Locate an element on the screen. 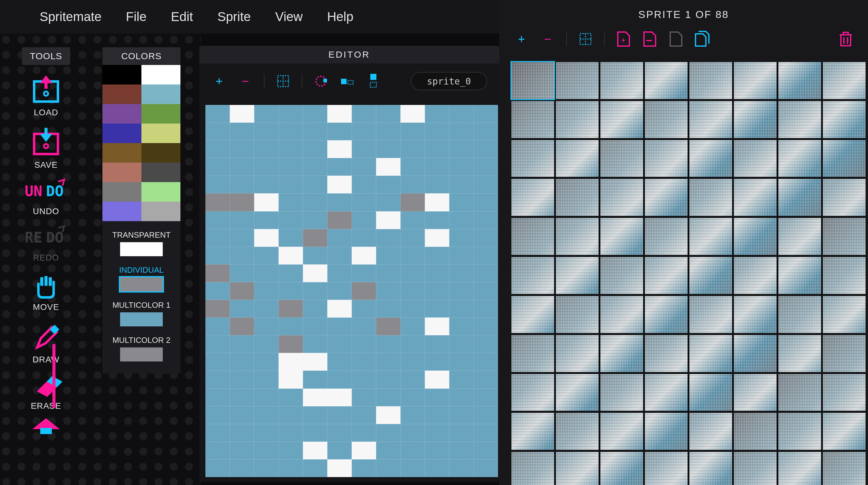 Image resolution: width=868 pixels, height=485 pixels. menu-edit: Edit is located at coordinates (182, 17).